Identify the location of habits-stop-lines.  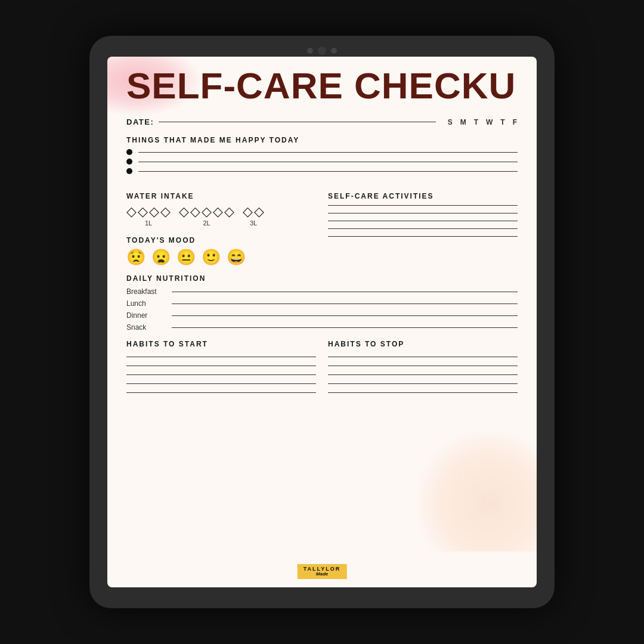
(423, 374).